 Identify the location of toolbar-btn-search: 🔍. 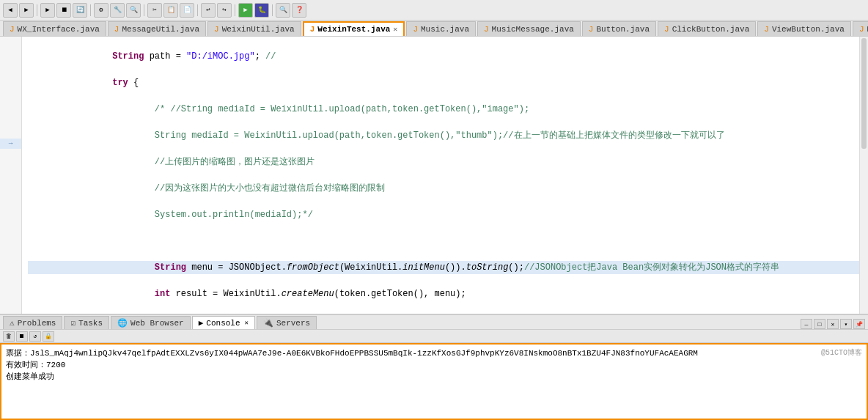
(283, 10).